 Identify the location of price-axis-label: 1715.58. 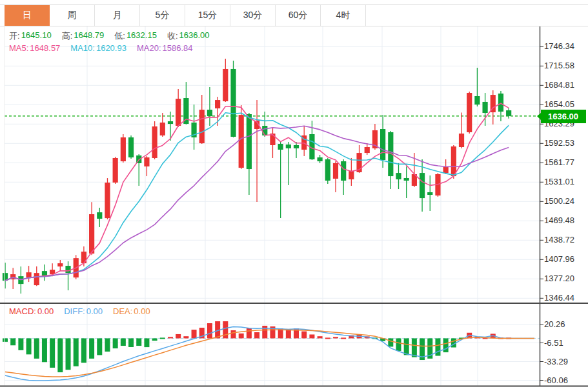
(559, 66).